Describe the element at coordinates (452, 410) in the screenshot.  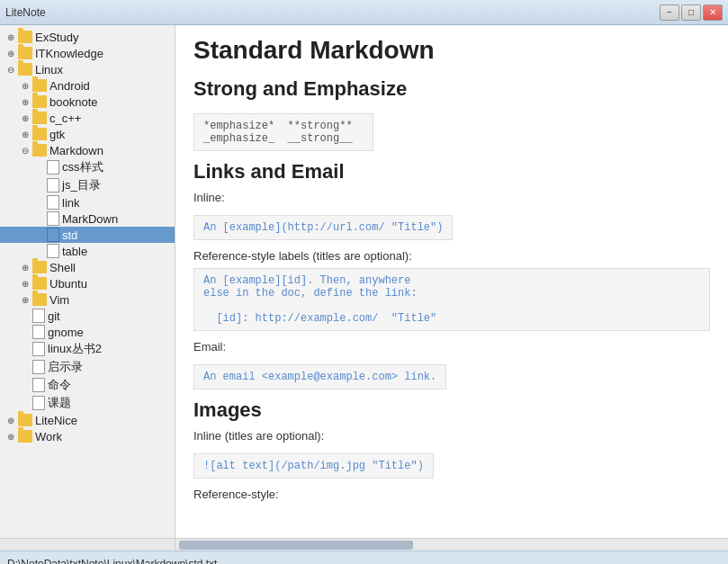
I see `section-heading-images: Images` at that location.